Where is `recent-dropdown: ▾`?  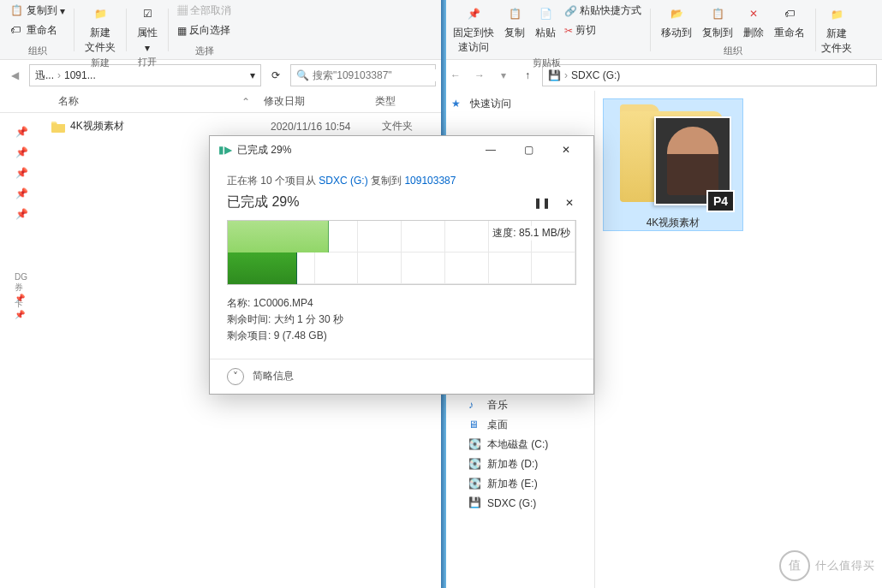
recent-dropdown: ▾ is located at coordinates (504, 75).